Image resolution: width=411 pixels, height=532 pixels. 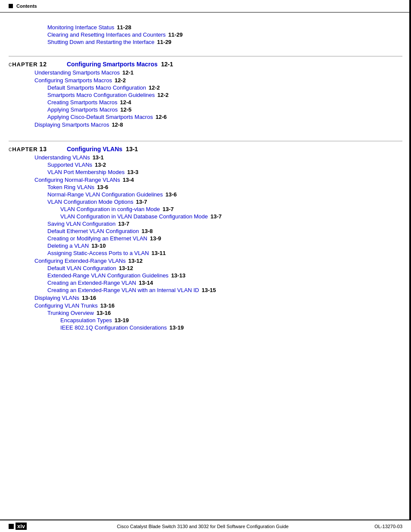 What do you see at coordinates (206, 149) in the screenshot?
I see `chapter-header-row: CHAPTER 13Configuring VLANs13-1` at bounding box center [206, 149].